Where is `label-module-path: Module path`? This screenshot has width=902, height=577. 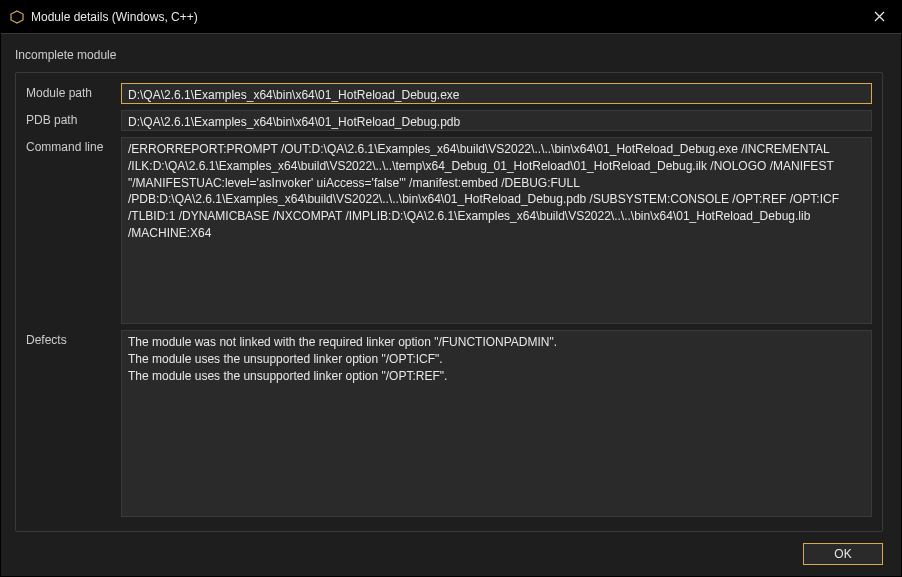
label-module-path: Module path is located at coordinates (74, 94).